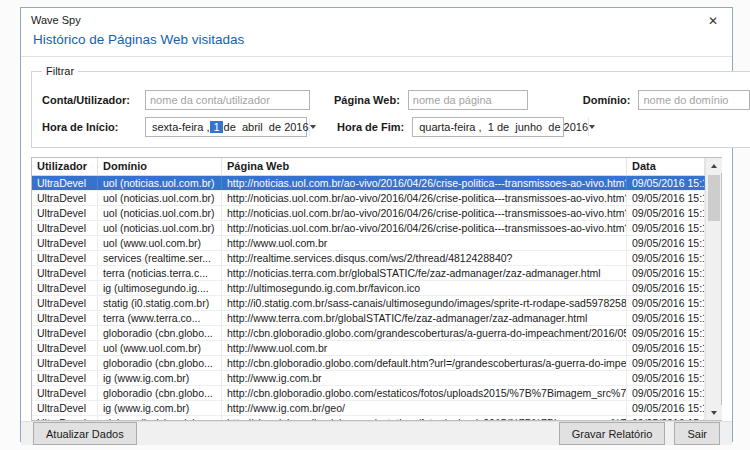 The height and width of the screenshot is (450, 750). I want to click on cell-url: http://i0.statig.com.br/sass-canais/ulti…, so click(424, 303).